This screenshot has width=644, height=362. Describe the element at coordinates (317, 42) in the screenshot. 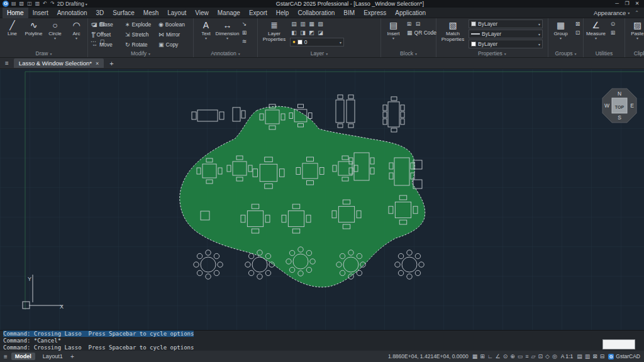

I see `layer-dropdown: ● 0 ▾` at that location.